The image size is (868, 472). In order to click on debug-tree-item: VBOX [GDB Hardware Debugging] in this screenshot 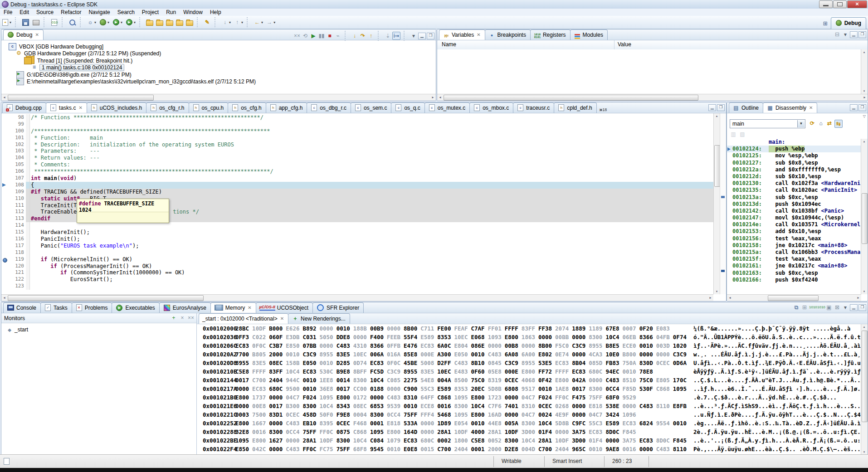, I will do `click(219, 47)`.